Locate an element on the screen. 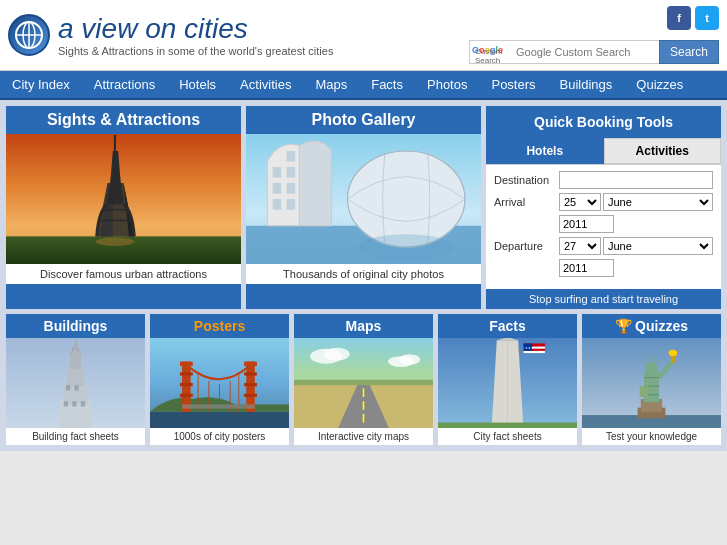 Image resolution: width=727 pixels, height=545 pixels. quizzes-label: Quizzes is located at coordinates (662, 326).